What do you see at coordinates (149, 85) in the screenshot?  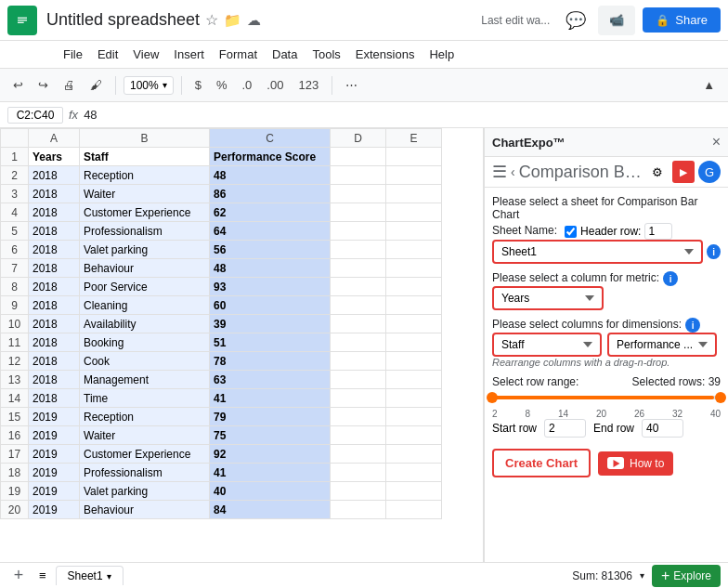 I see `zoom-control: 100% ▾` at bounding box center [149, 85].